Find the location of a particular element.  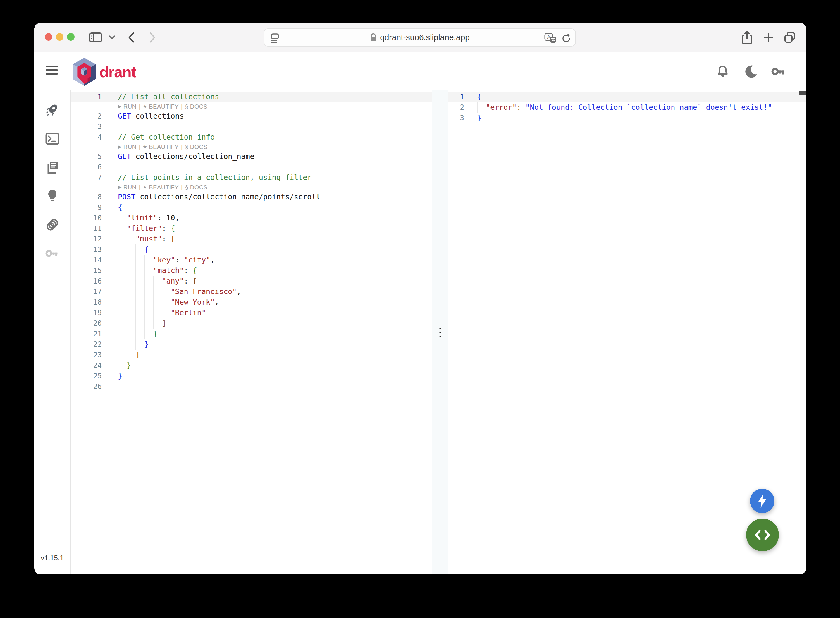

pane-resizer is located at coordinates (440, 332).